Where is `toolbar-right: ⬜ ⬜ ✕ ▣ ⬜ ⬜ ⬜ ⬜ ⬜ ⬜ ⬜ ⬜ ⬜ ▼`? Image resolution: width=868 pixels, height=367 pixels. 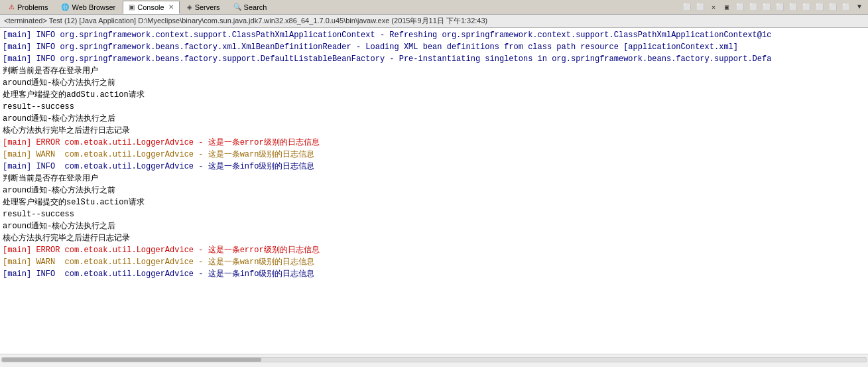
toolbar-right: ⬜ ⬜ ✕ ▣ ⬜ ⬜ ⬜ ⬜ ⬜ ⬜ ⬜ ⬜ ⬜ ▼ is located at coordinates (773, 7).